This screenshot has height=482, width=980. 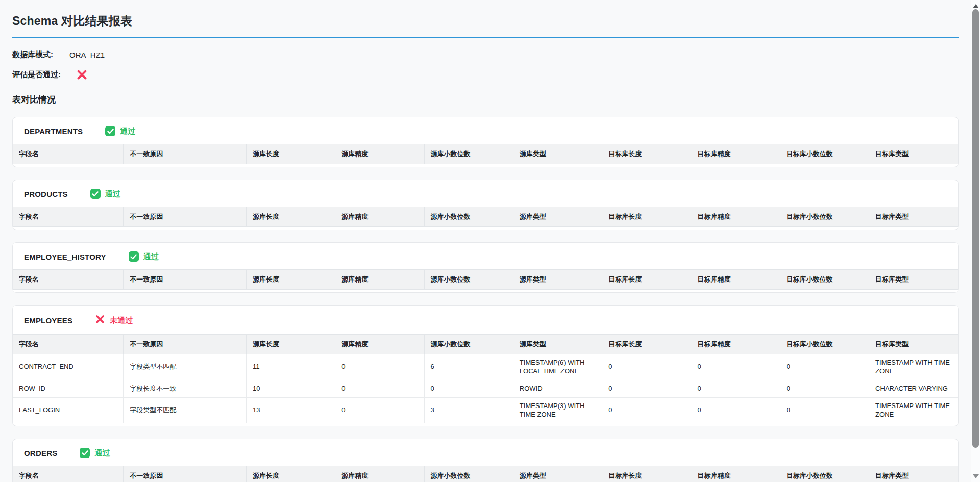 What do you see at coordinates (485, 367) in the screenshot?
I see `table-row: CONTRACT_END字段类型不匹配1106TIMESTAMP(6) WITH…` at bounding box center [485, 367].